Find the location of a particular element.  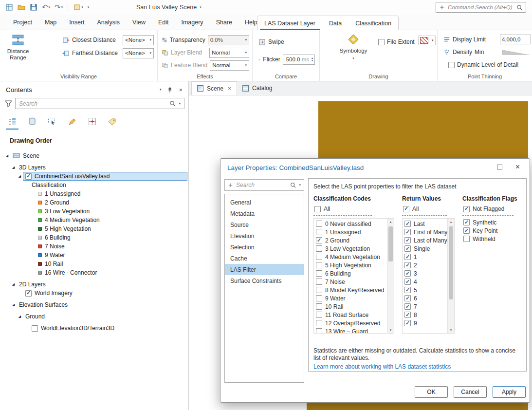

file-extent-color-dropdown: ▾ is located at coordinates (427, 40).